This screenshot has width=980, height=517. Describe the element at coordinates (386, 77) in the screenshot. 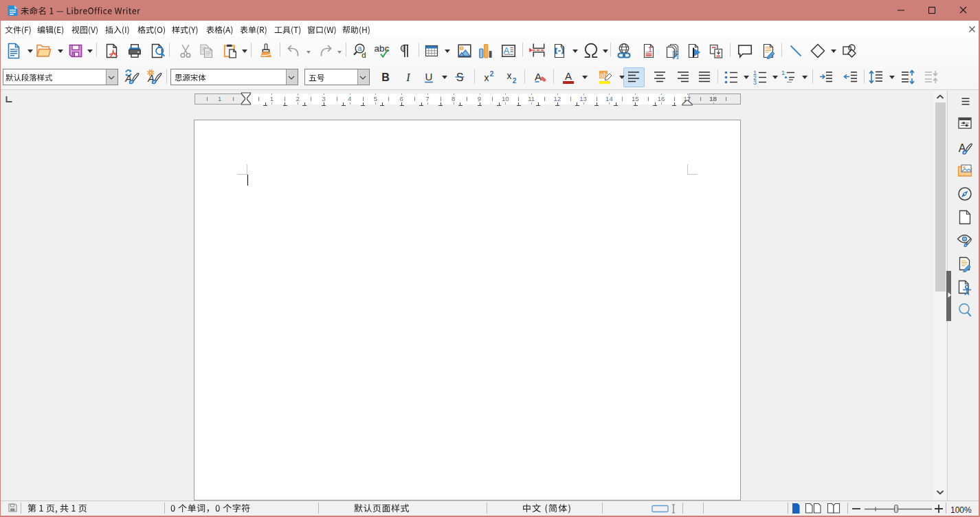

I see `svg-text: B` at that location.